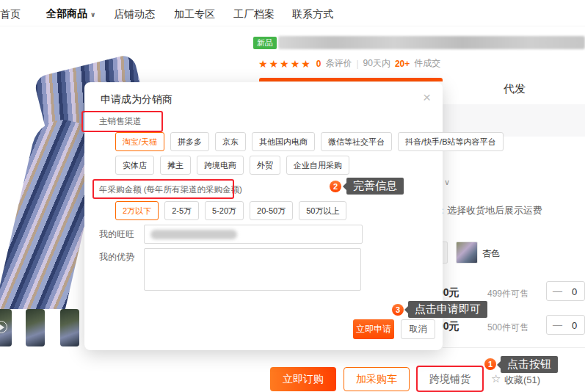 The image size is (585, 392). Describe the element at coordinates (194, 235) in the screenshot. I see `wangwang-value-redacted` at that location.